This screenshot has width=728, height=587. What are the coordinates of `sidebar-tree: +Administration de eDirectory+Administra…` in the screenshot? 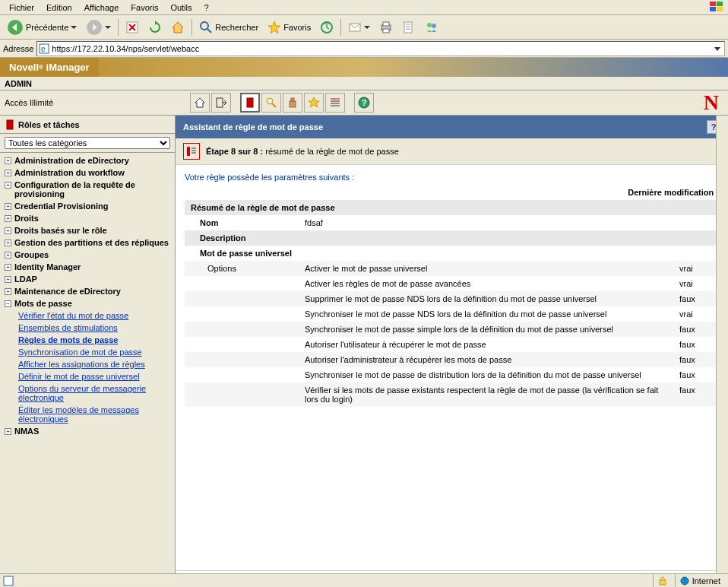 It's located at (87, 296).